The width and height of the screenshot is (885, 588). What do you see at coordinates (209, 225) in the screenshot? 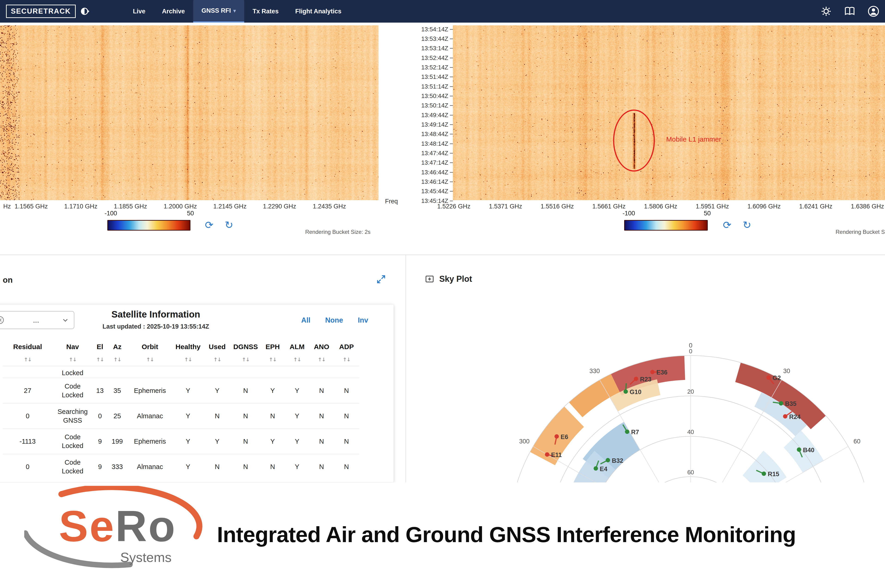
I see `refresh-icon-left: ⟳` at bounding box center [209, 225].